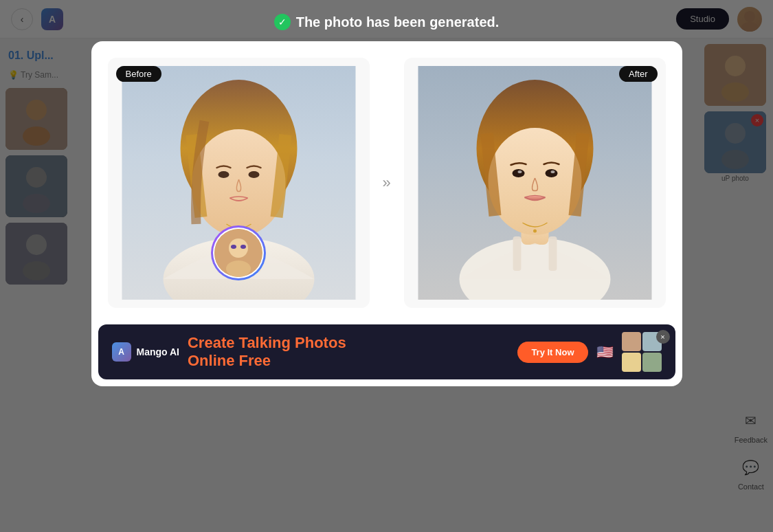 The image size is (773, 532). I want to click on ad-logo-area: A Mango AI, so click(146, 352).